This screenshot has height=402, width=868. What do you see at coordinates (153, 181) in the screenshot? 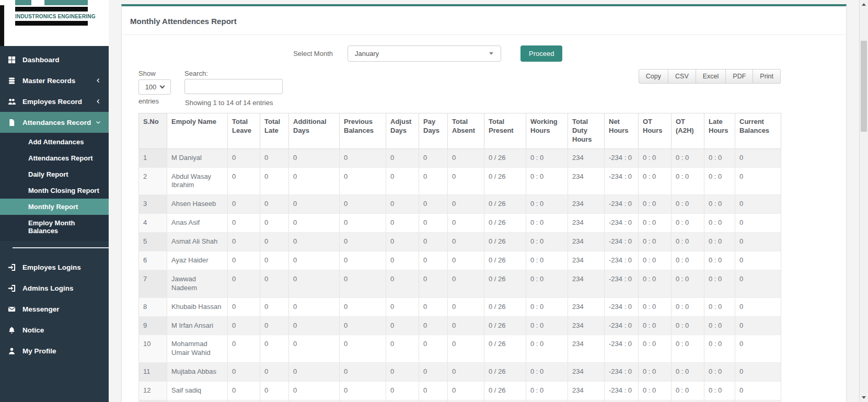
I see `cell-sno: 2` at bounding box center [153, 181].